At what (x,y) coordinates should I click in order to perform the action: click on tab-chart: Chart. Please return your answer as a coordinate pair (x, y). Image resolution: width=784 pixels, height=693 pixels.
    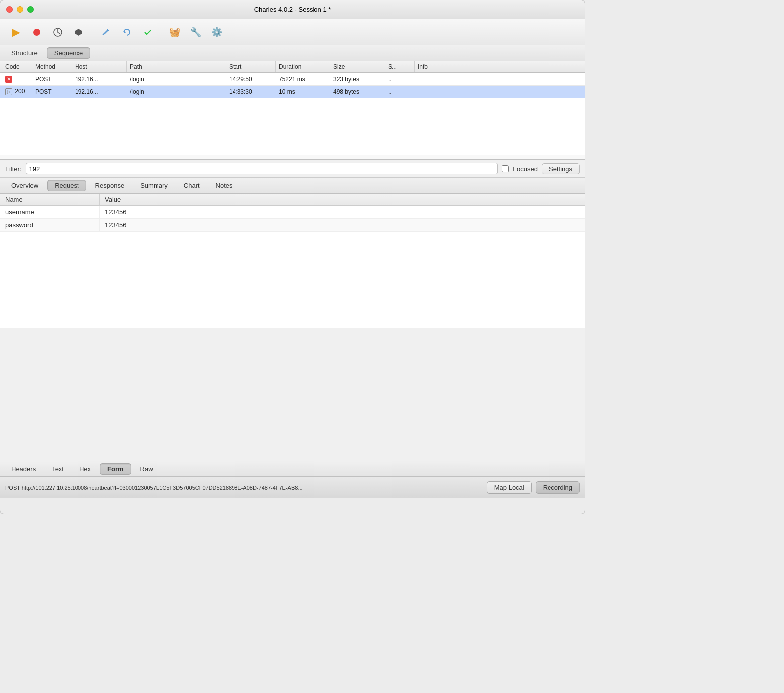
    Looking at the image, I should click on (192, 186).